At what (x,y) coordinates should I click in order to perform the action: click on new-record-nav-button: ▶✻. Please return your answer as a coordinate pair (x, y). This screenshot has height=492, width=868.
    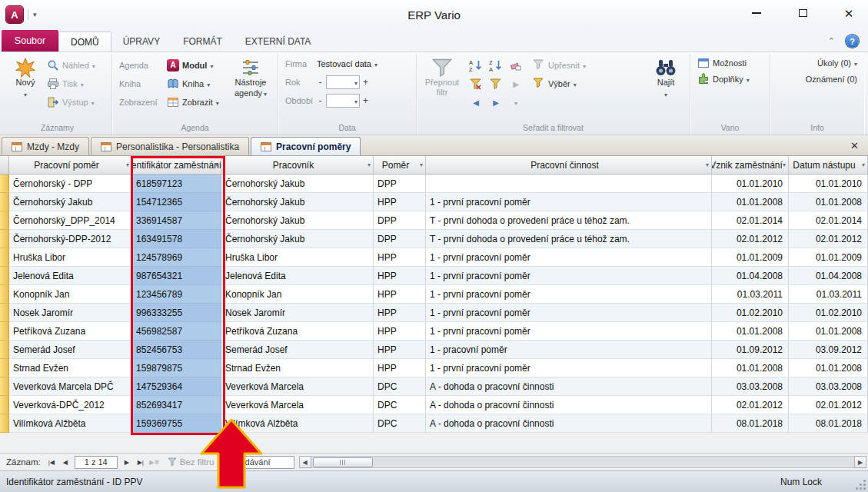
    Looking at the image, I should click on (155, 463).